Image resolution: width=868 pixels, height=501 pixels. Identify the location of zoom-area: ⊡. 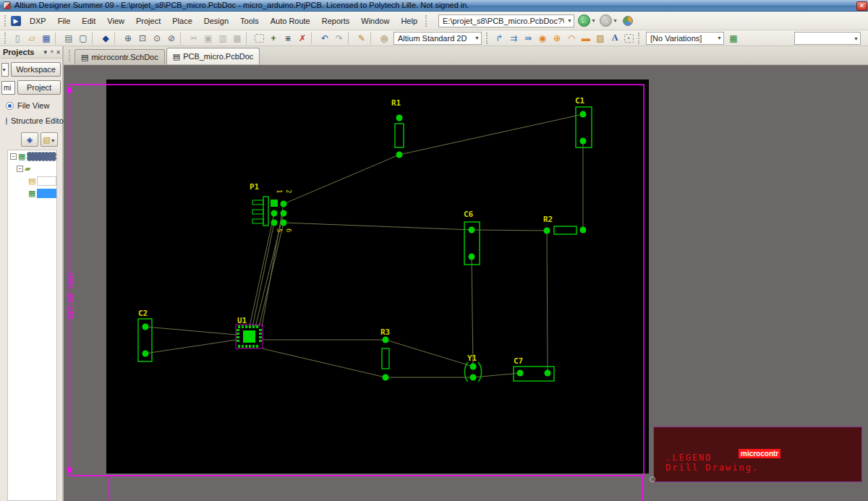
(143, 38).